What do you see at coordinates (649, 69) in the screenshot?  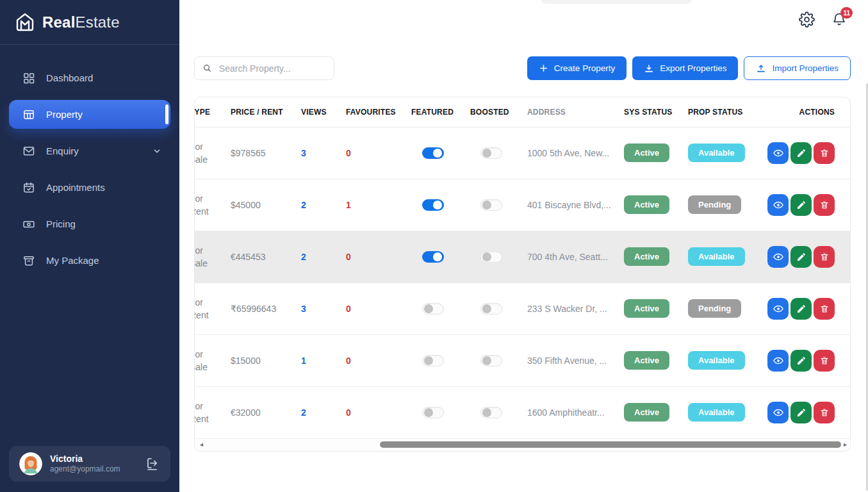 I see `download-icon` at bounding box center [649, 69].